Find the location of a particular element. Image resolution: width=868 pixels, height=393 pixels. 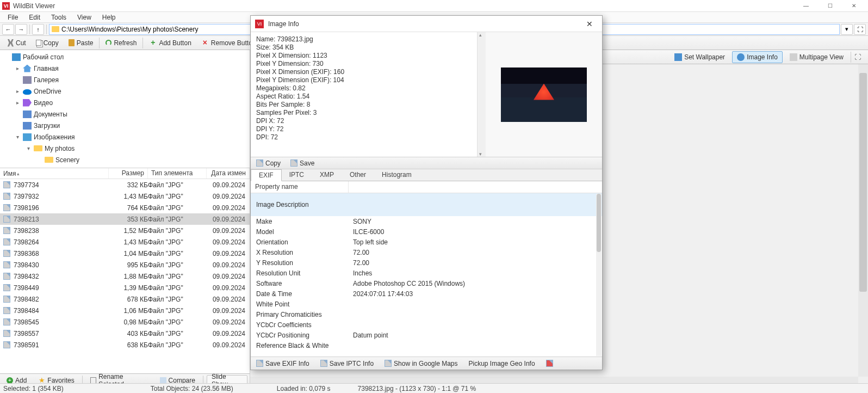

dialog-info-scrollbar is located at coordinates (481, 95).